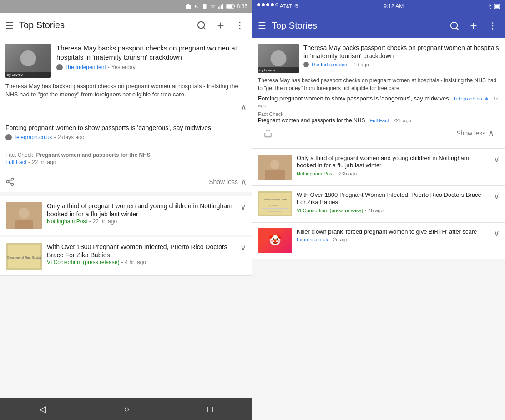  Describe the element at coordinates (126, 6) in the screenshot. I see `status-bar-left: 8:35` at that location.